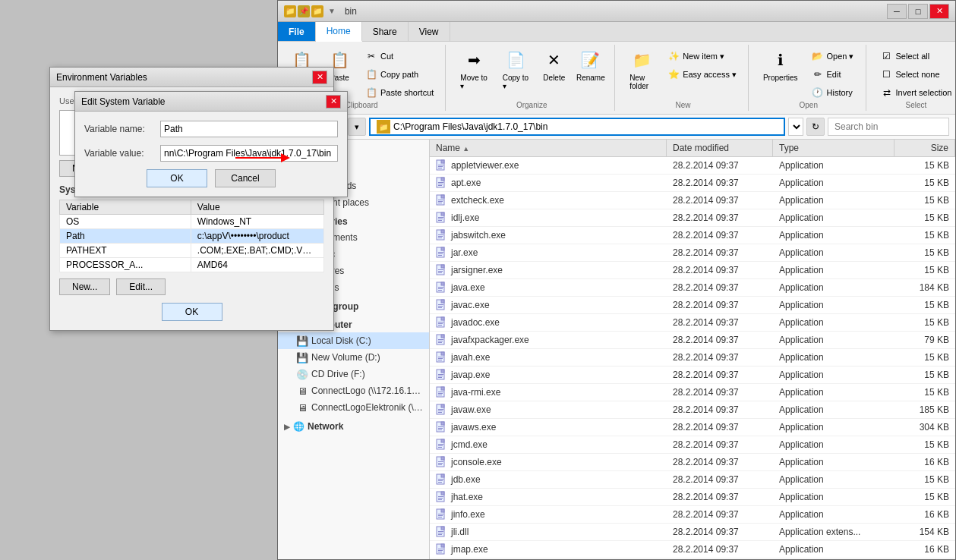  What do you see at coordinates (693, 480) in the screenshot?
I see `table-row: jdb.exe 28.2.2014 09:37 Application 15 K…` at bounding box center [693, 480].